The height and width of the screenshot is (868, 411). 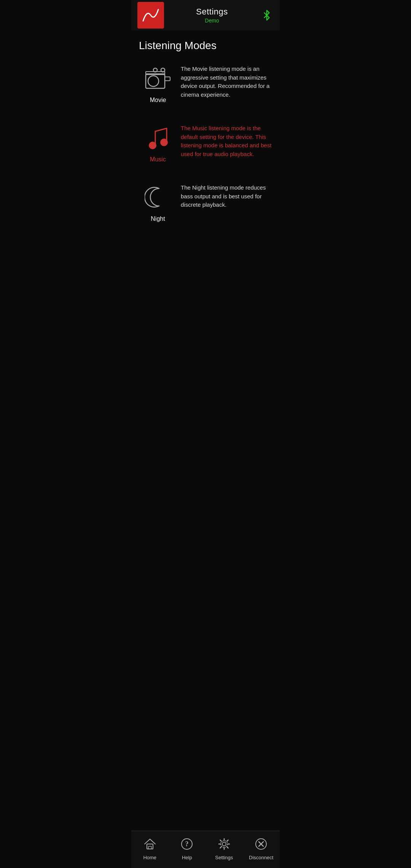 I want to click on music-note-icon, so click(x=158, y=138).